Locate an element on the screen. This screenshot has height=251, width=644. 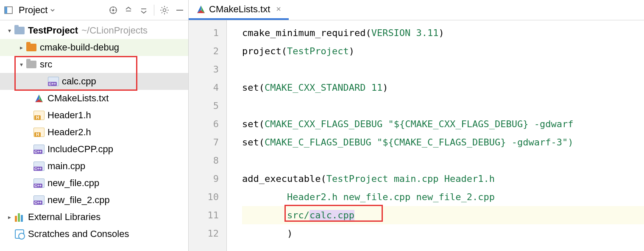
code-line: set(CMAKE_CXX_STANDARD 11) is located at coordinates (443, 87).